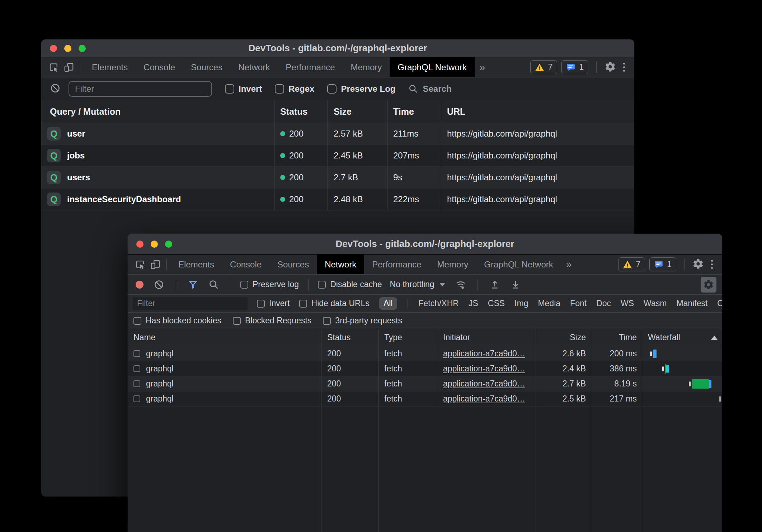 The image size is (762, 532). Describe the element at coordinates (334, 303) in the screenshot. I see `hide-data-urls-checkbox: Hide data URLs` at that location.